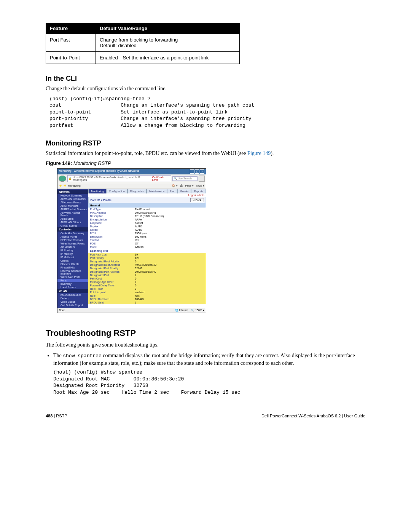 The image size is (411, 532). I want to click on key-cell: Bandwidth, so click(111, 237).